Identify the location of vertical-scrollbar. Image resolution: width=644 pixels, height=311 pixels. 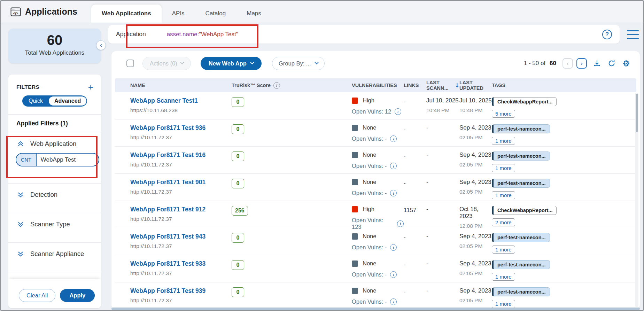
(637, 200).